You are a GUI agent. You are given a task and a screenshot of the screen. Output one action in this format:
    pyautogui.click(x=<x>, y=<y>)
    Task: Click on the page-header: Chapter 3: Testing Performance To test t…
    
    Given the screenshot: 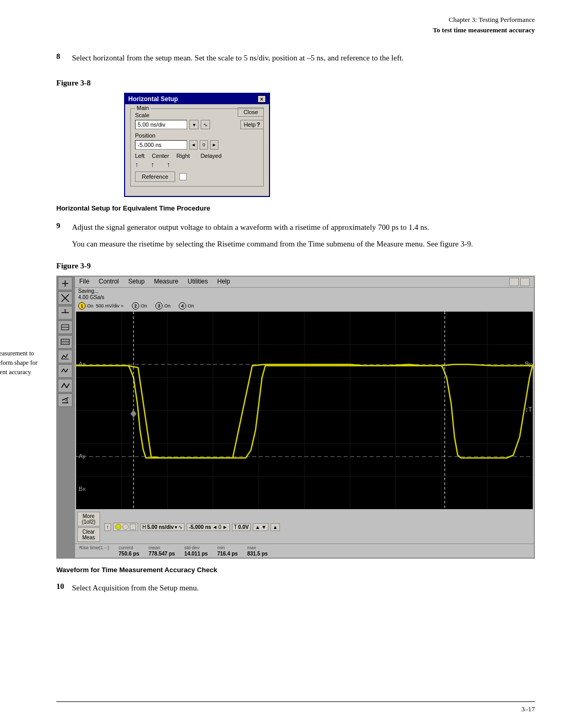 What is the action you would take?
    pyautogui.click(x=484, y=25)
    